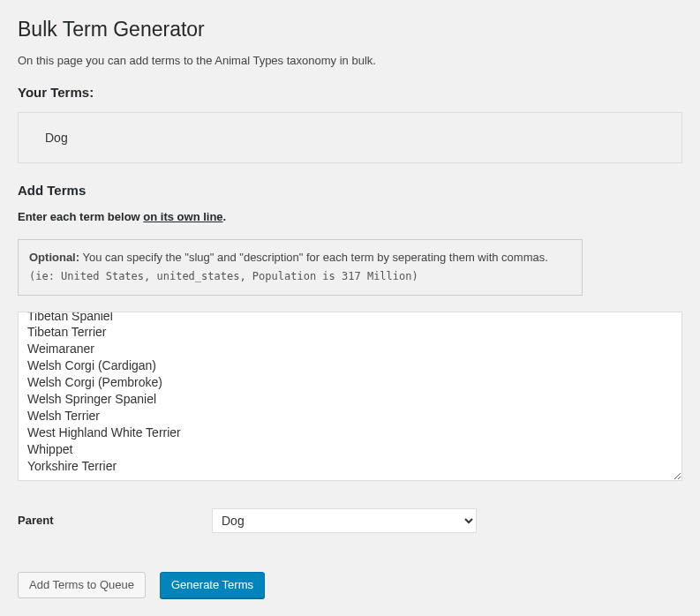 This screenshot has height=616, width=700. What do you see at coordinates (115, 521) in the screenshot?
I see `parent-label: Parent` at bounding box center [115, 521].